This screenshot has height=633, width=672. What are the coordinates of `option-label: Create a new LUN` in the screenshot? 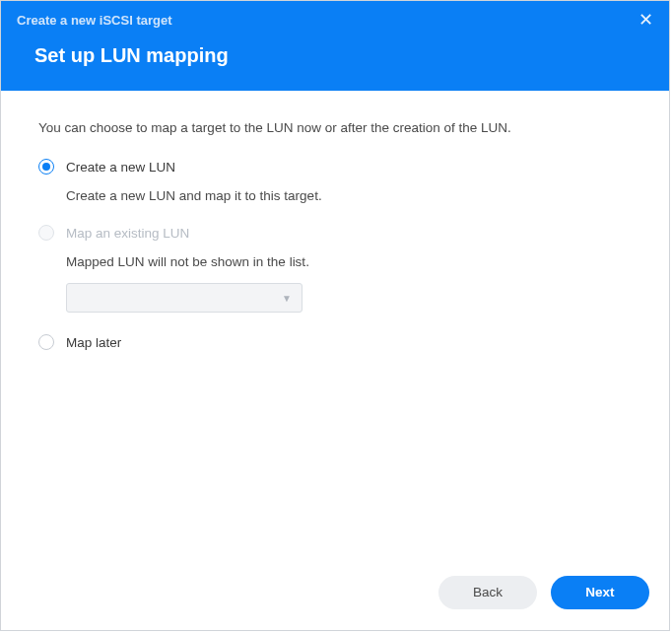 It's located at (120, 168).